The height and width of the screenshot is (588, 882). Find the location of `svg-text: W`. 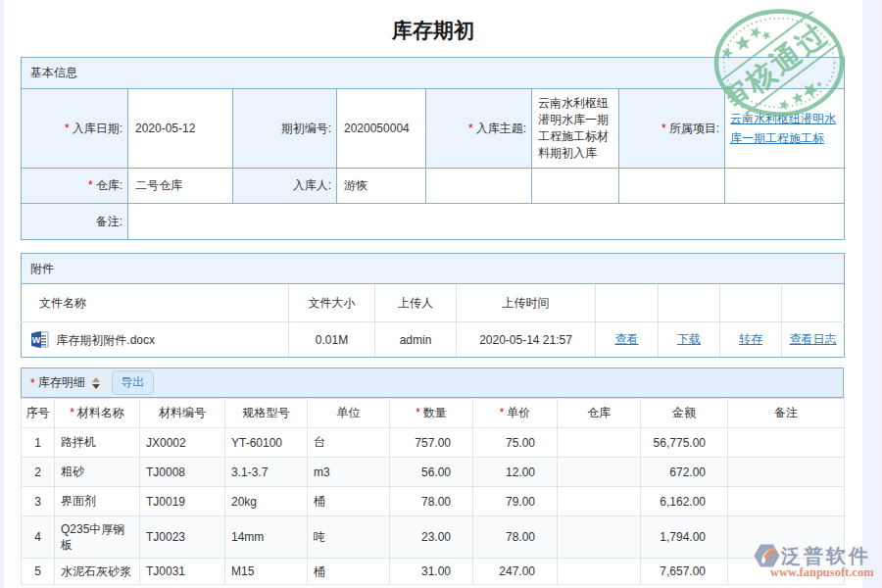

svg-text: W is located at coordinates (37, 340).